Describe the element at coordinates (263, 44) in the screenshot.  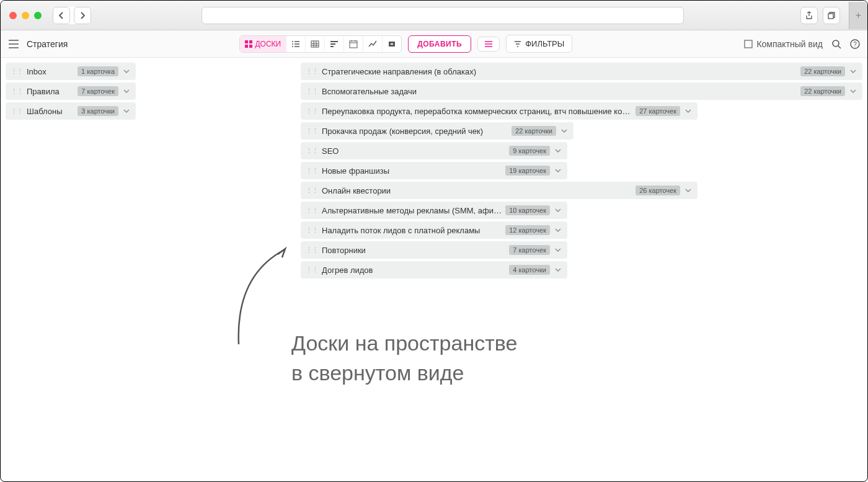
I see `boards-view-button: ДОСКИ` at that location.